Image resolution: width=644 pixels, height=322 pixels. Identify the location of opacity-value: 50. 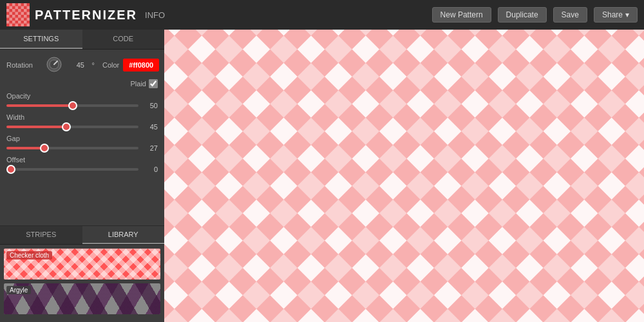
(150, 106).